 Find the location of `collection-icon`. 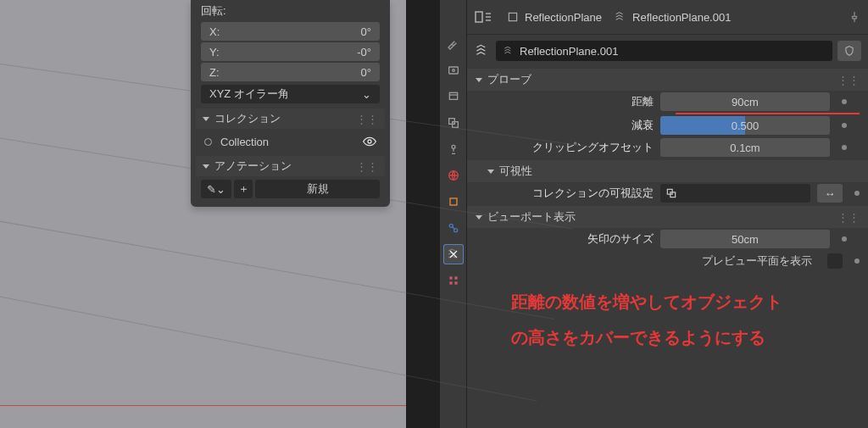

collection-icon is located at coordinates (671, 193).